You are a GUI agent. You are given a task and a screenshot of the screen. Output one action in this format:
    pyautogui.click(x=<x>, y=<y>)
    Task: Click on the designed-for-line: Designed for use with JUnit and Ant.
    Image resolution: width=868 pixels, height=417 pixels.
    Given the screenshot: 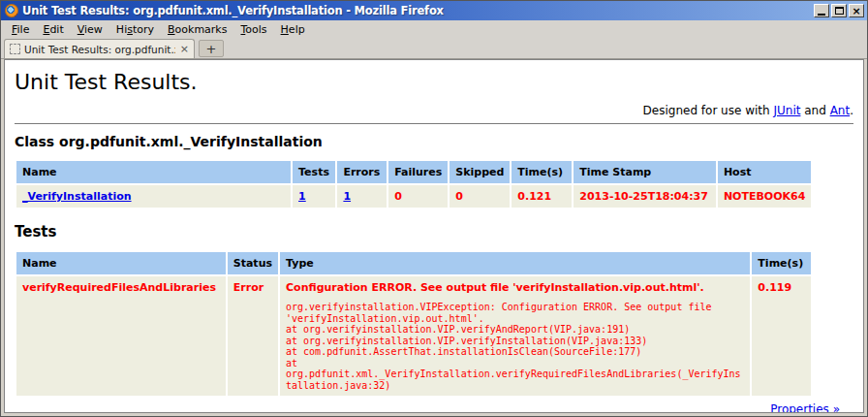 What is the action you would take?
    pyautogui.click(x=434, y=111)
    